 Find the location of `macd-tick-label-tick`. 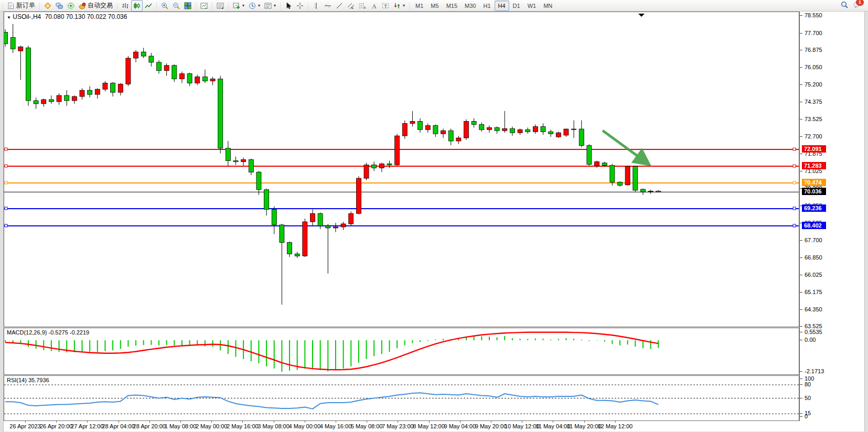

macd-tick-label-tick is located at coordinates (801, 332).